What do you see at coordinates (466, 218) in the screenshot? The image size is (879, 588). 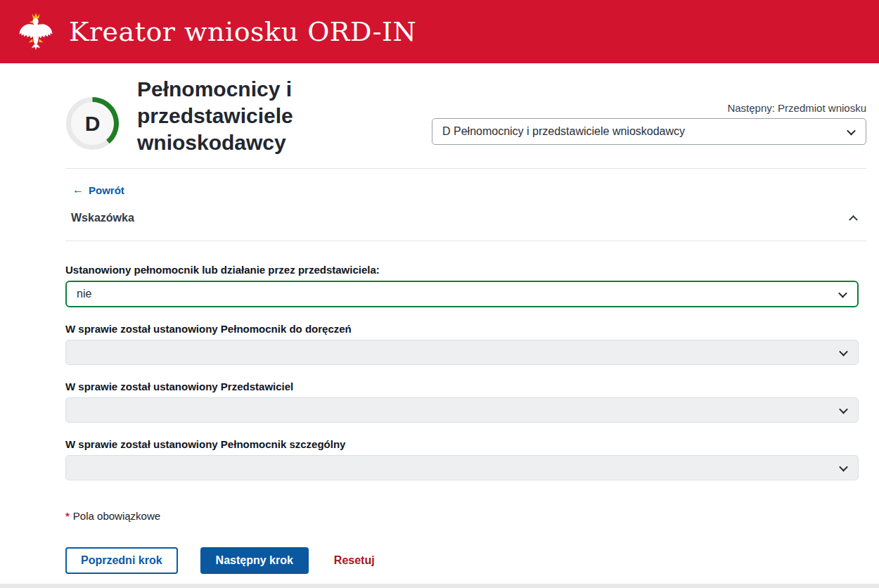 I see `hint-accordion: Wskazówka` at bounding box center [466, 218].